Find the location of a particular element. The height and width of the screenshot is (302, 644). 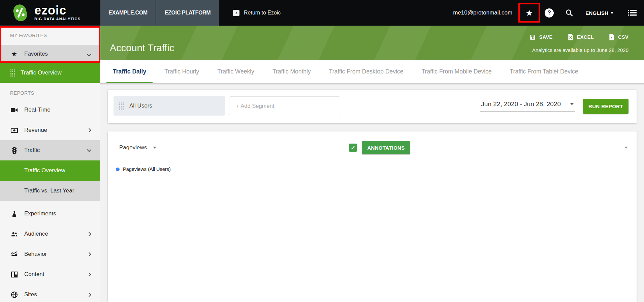

sidebar-item-label: Sites is located at coordinates (31, 295).